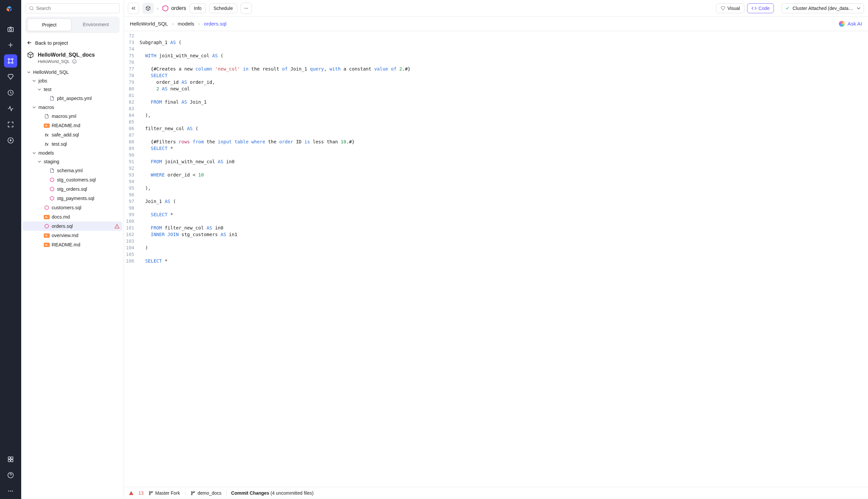 The width and height of the screenshot is (868, 499). What do you see at coordinates (141, 493) in the screenshot?
I see `warning-count: 13` at bounding box center [141, 493].